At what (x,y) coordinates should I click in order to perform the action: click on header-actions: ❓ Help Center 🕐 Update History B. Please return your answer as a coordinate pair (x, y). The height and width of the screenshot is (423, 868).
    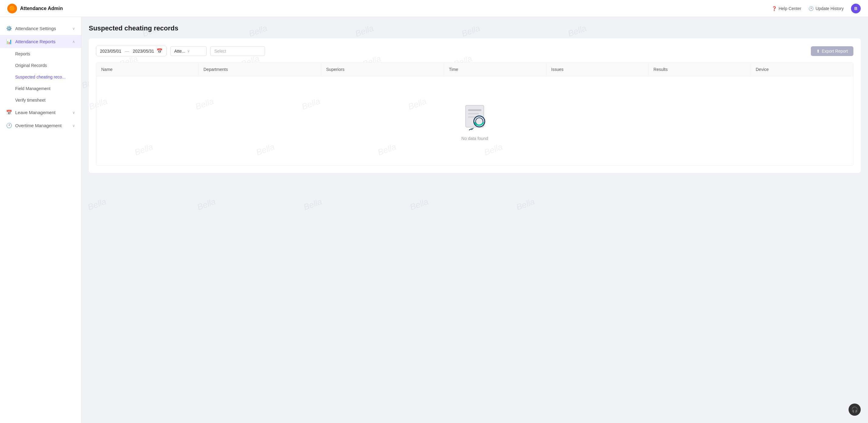
    Looking at the image, I should click on (816, 9).